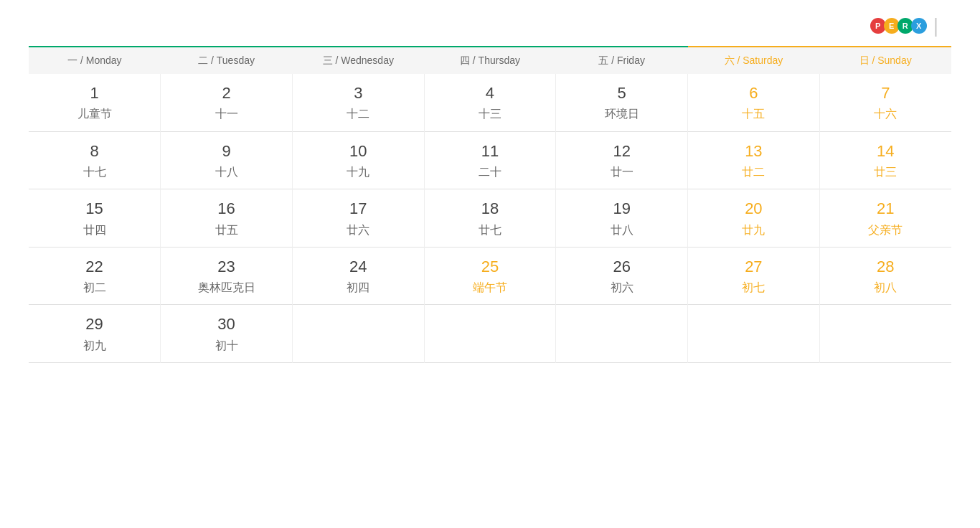 This screenshot has height=528, width=980. What do you see at coordinates (359, 209) in the screenshot?
I see `day-number: 17` at bounding box center [359, 209].